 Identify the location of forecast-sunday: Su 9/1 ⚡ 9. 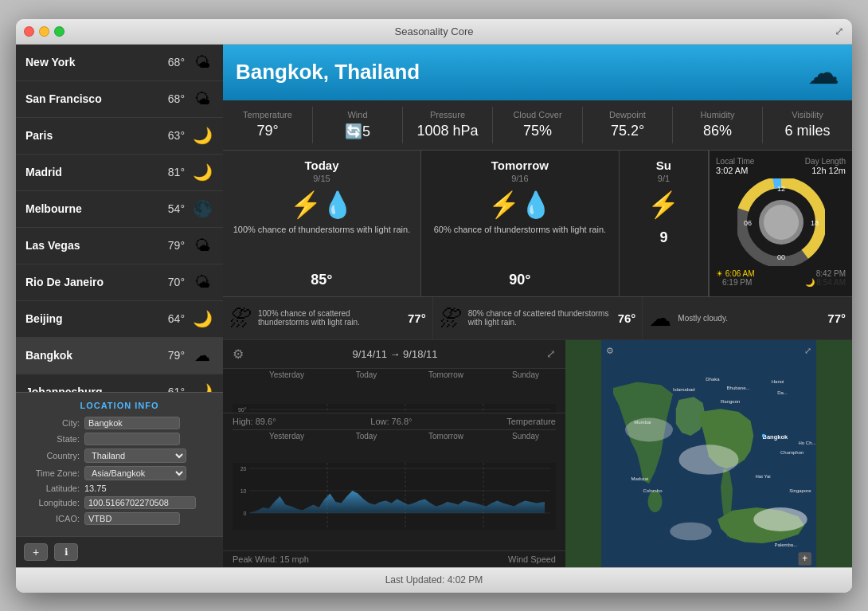
(664, 223).